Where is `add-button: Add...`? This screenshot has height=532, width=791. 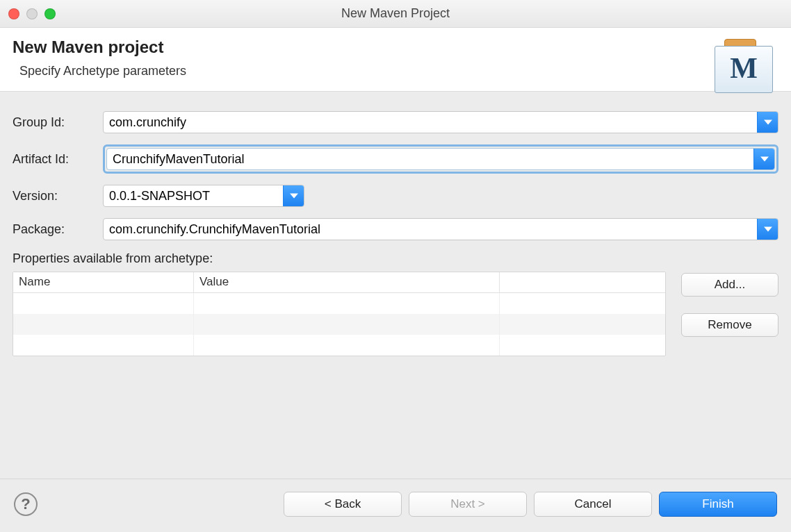 add-button: Add... is located at coordinates (730, 285).